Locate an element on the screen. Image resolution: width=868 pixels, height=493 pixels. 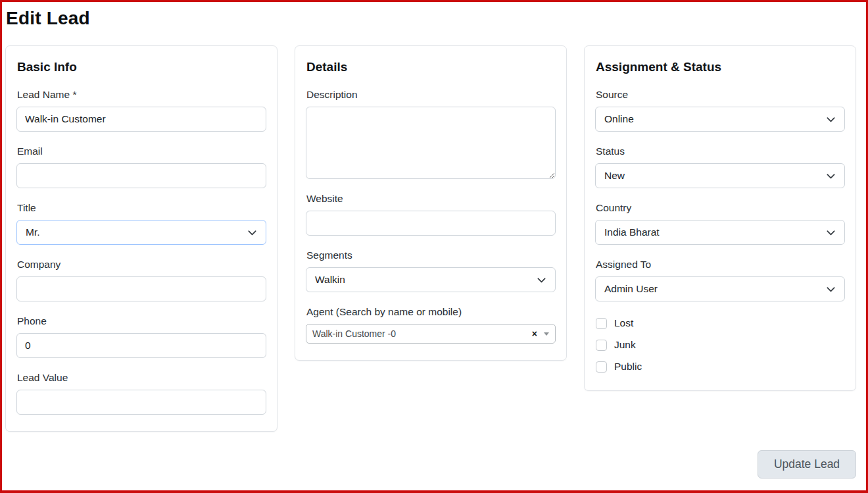
phone-label: Phone is located at coordinates (142, 321).